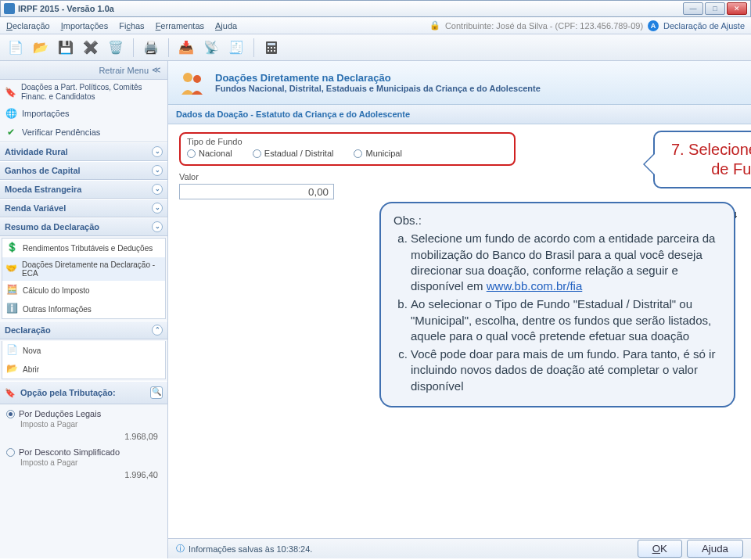 The width and height of the screenshot is (751, 560). Describe the element at coordinates (156, 70) in the screenshot. I see `chevron-left-icon: ≪` at that location.